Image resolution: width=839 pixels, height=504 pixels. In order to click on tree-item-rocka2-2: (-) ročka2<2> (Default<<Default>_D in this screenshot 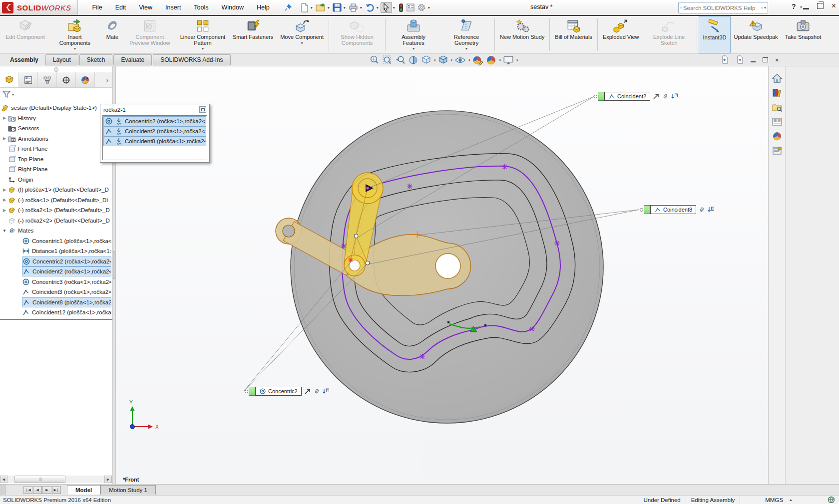, I will do `click(56, 221)`.